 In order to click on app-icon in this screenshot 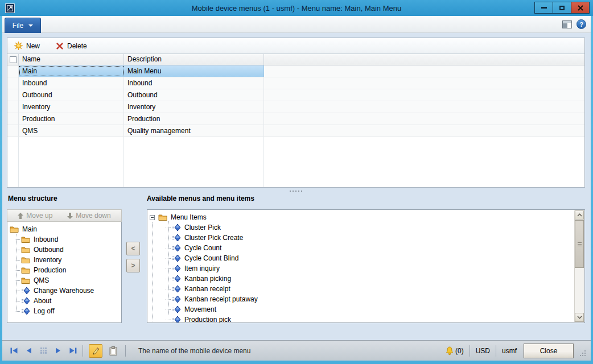, I will do `click(10, 8)`.